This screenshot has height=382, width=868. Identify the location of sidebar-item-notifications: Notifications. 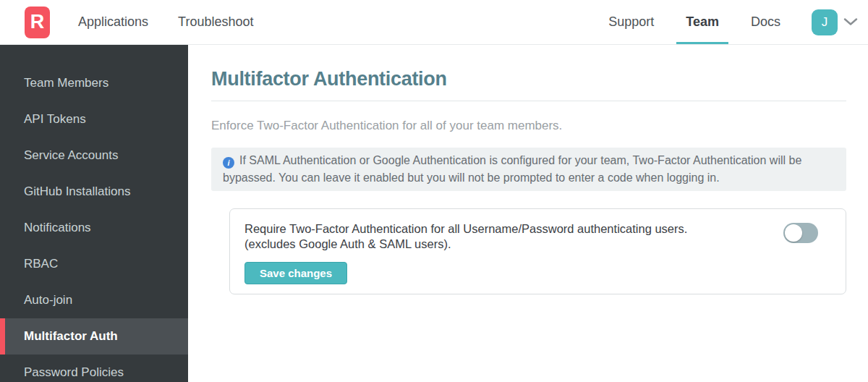
(94, 228).